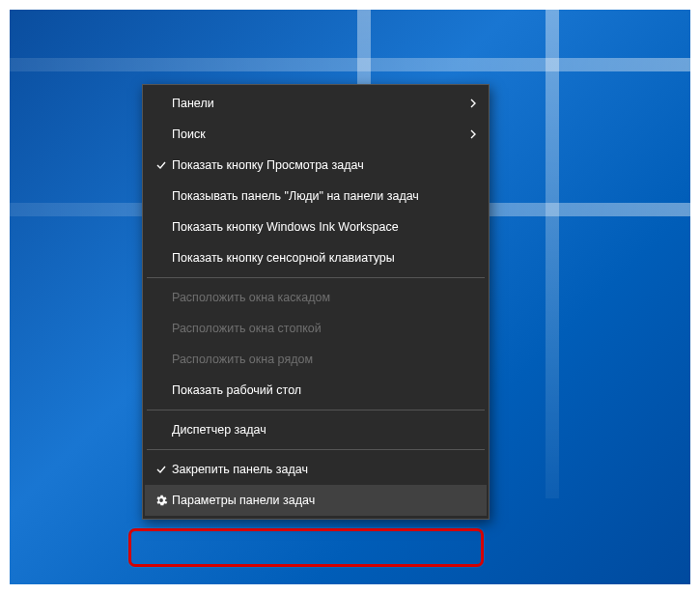 The width and height of the screenshot is (700, 594). I want to click on menu-item-search: Поиск, so click(316, 134).